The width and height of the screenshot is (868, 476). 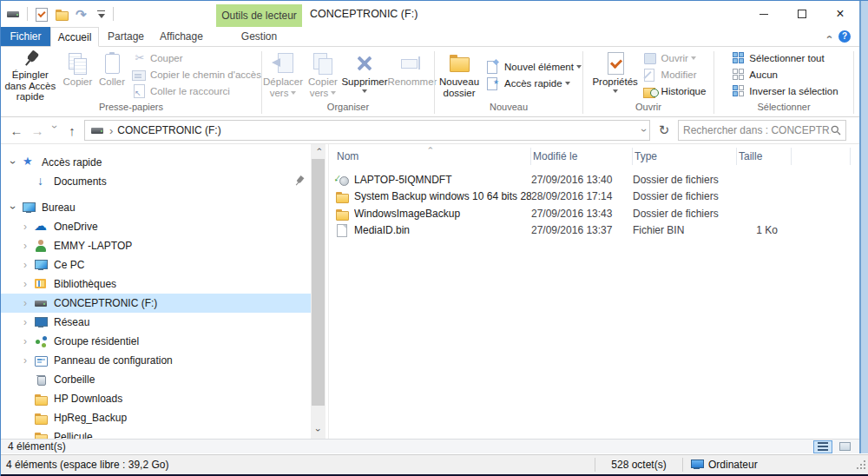 I want to click on new-folder-quick-icon, so click(x=62, y=14).